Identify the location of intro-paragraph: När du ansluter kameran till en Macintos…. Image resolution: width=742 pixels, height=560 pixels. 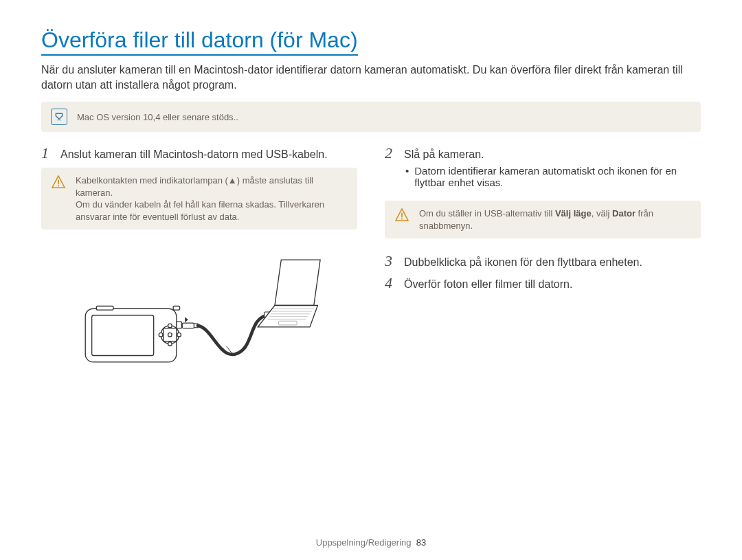
(371, 77).